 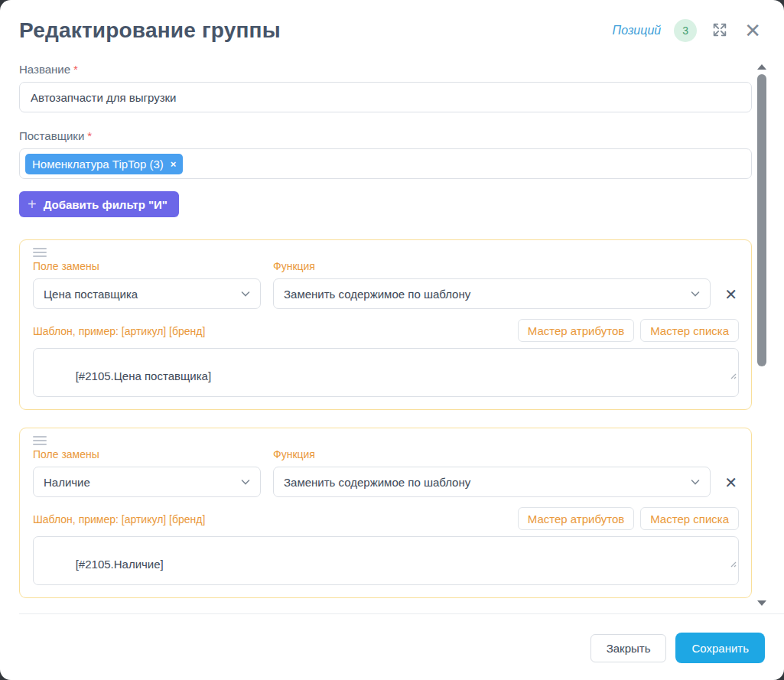 I want to click on expand-fullscreen-button, so click(x=720, y=31).